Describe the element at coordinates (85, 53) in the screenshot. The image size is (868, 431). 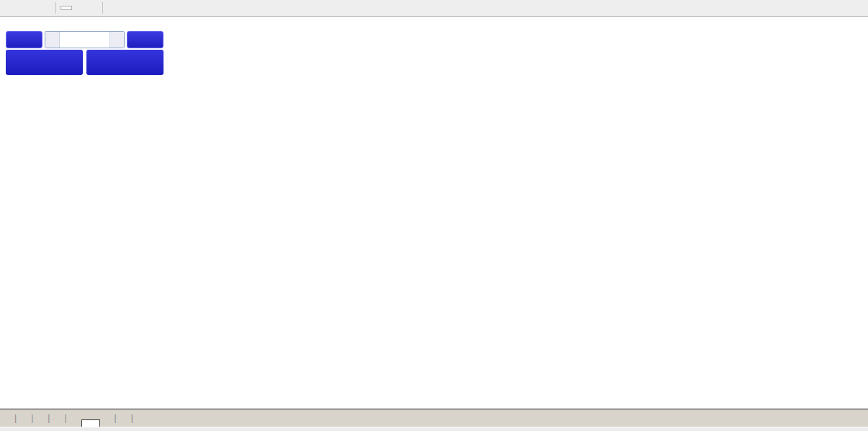
I see `one-click-trade-panel` at that location.